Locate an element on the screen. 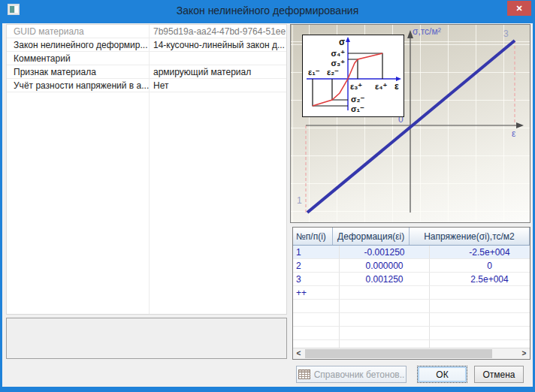 This screenshot has width=535, height=392. inset-eps4-label: ε₄⁺ is located at coordinates (381, 86).